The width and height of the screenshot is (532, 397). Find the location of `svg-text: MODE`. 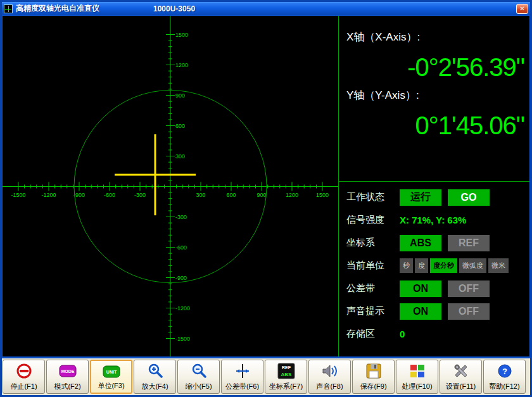

svg-text: MODE is located at coordinates (67, 371).